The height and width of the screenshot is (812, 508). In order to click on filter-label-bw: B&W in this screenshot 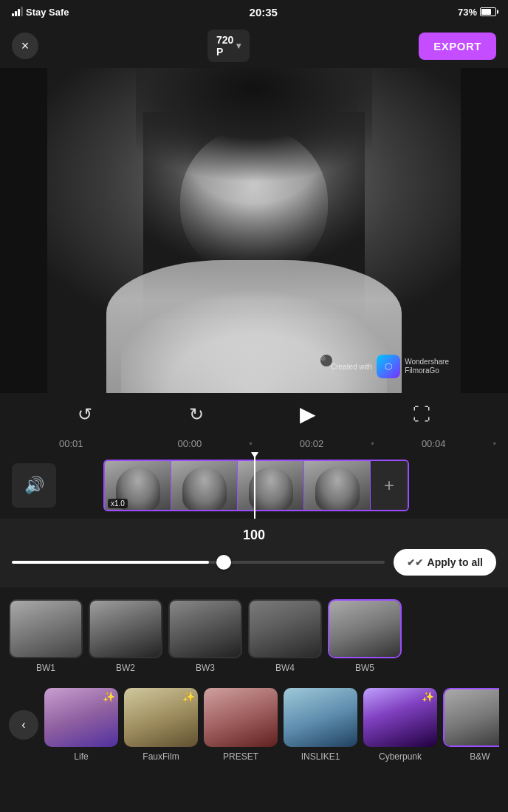, I will do `click(480, 757)`.